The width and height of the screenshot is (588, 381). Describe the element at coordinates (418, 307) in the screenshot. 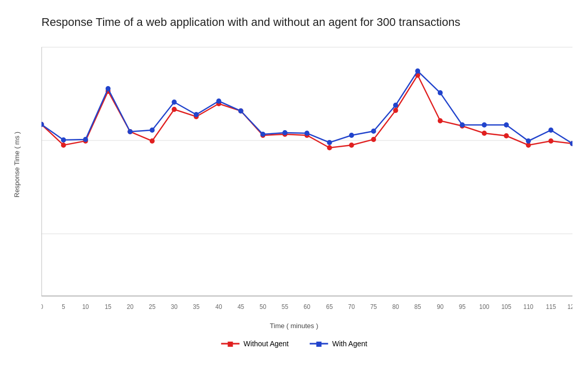

I see `svg-text: 85` at that location.